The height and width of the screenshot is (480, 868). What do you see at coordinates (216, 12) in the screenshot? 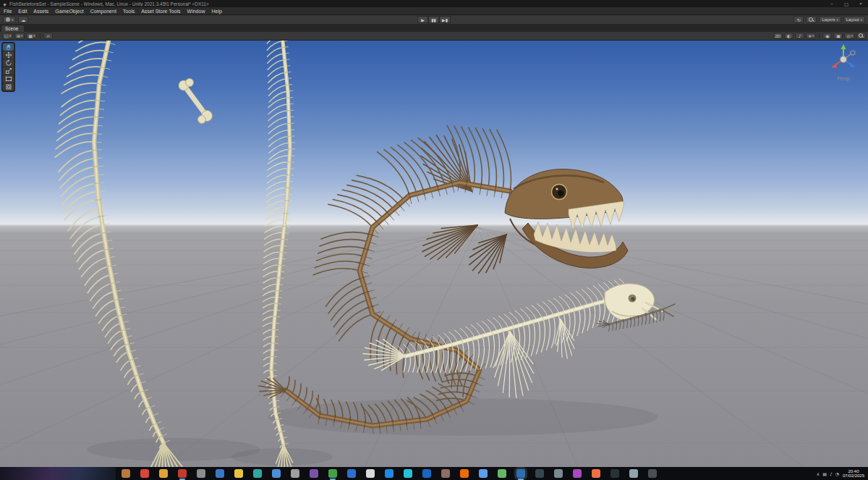
I see `menu-help: Help` at bounding box center [216, 12].